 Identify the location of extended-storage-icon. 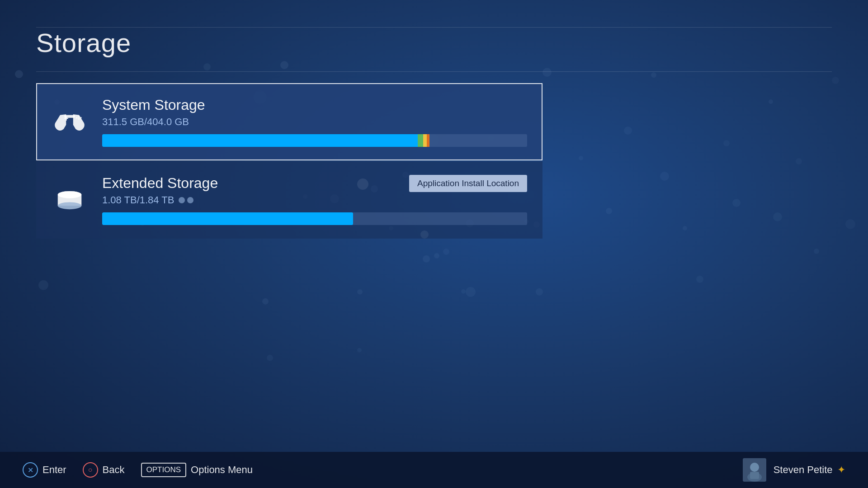
(70, 200).